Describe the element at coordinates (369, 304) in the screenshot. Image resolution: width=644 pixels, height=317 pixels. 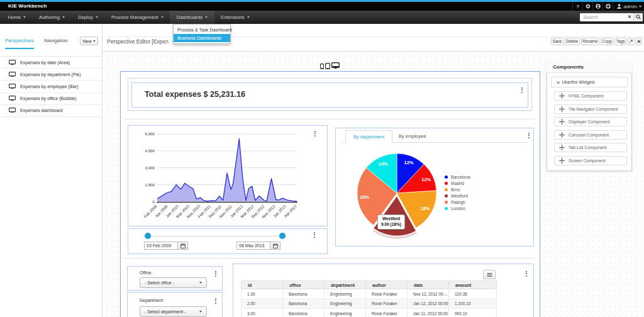
I see `table-row: 2.00BarcelonaEngineeringRoxie ForakerJan…` at that location.